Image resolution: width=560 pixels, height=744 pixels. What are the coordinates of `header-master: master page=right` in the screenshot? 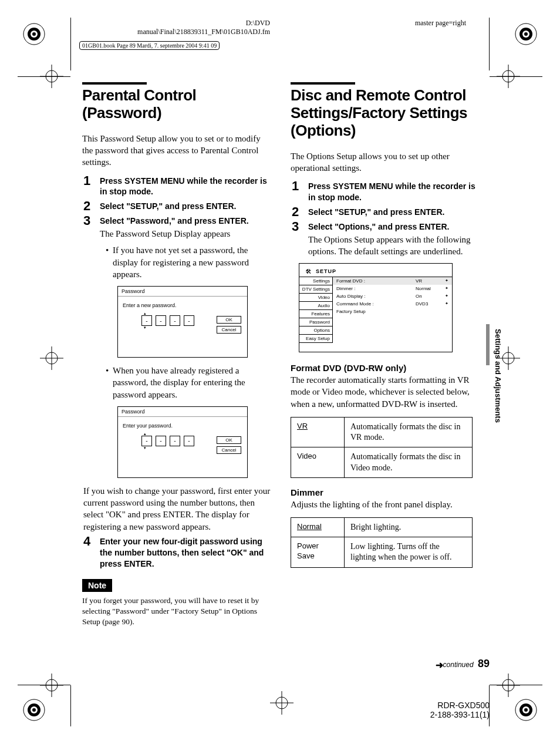 It's located at (440, 23).